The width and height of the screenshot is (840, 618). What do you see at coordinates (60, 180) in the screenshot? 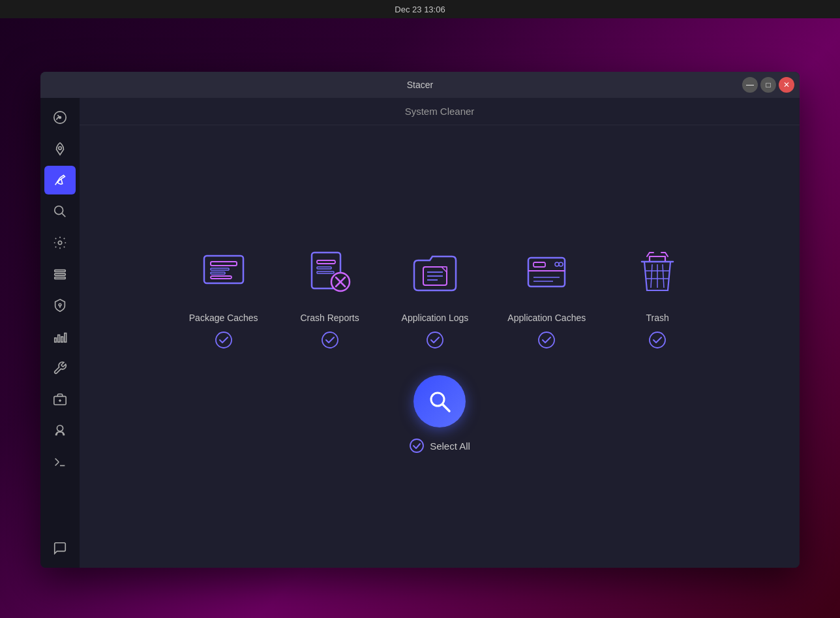
I see `sidebar-item-cleaner` at bounding box center [60, 180].